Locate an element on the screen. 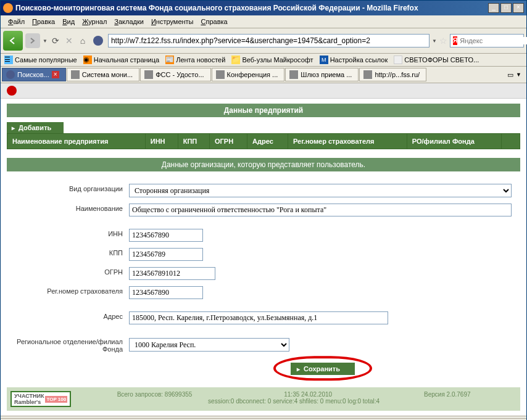 The image size is (527, 420). bookmark-links: MНастройка ссылок is located at coordinates (354, 60).